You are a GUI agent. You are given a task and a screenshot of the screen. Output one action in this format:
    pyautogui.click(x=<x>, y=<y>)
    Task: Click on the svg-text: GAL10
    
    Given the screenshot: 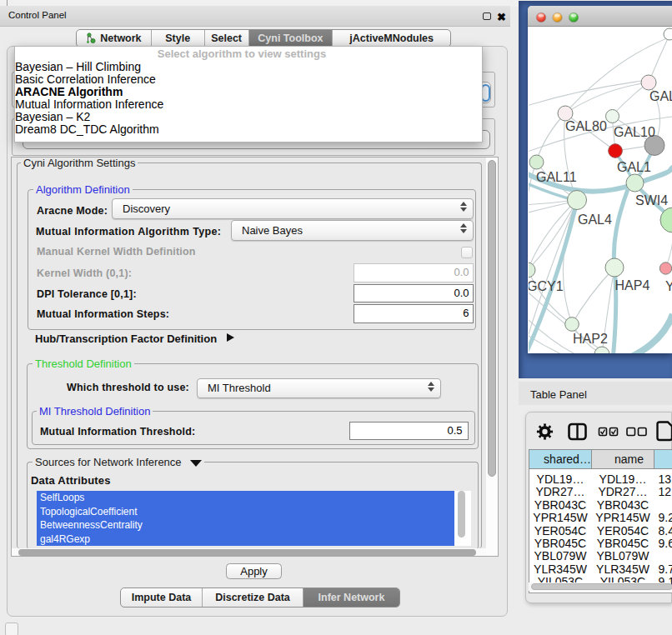 What is the action you would take?
    pyautogui.click(x=634, y=132)
    